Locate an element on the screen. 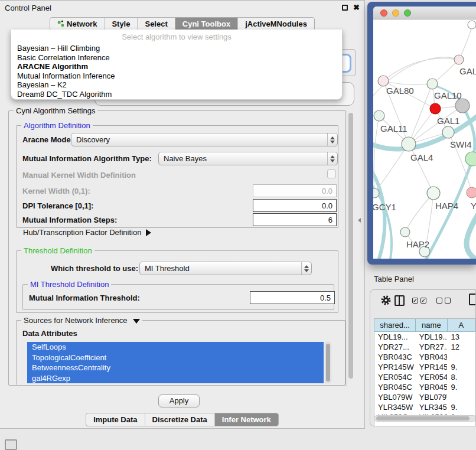  attribute-item: gal4RGexp is located at coordinates (175, 379).